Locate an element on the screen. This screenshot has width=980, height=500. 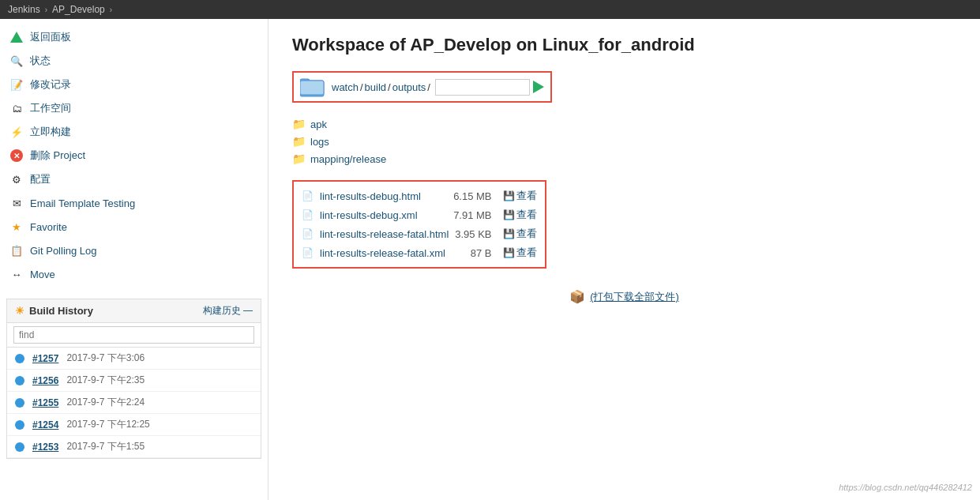
build-number-1257: #1257 is located at coordinates (46, 359).